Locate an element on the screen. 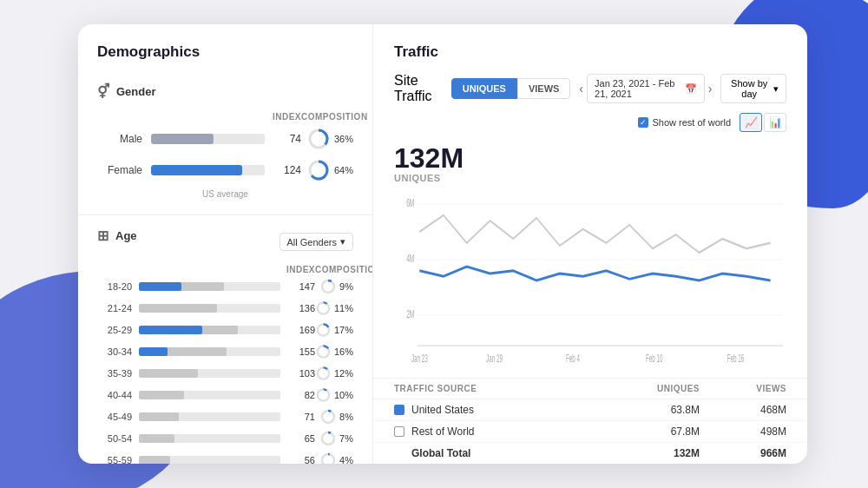  gender-section: ⚥ Gender INDEX COMPOSITION Male 74 is located at coordinates (226, 144).